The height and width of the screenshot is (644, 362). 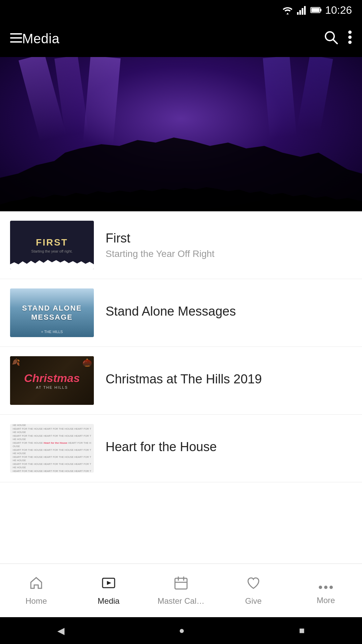 I want to click on home-button: ●, so click(x=182, y=631).